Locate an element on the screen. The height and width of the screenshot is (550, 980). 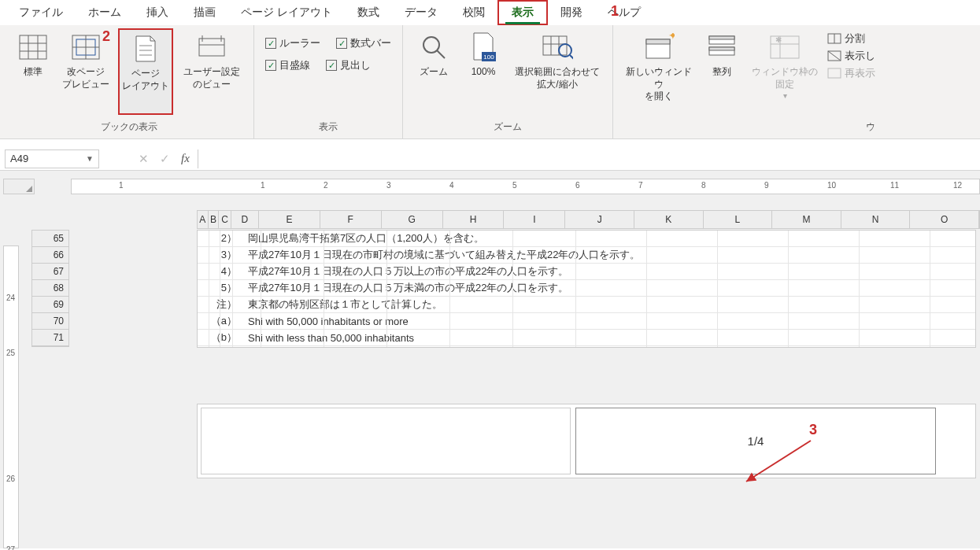
hide-button: 表示し is located at coordinates (852, 56).